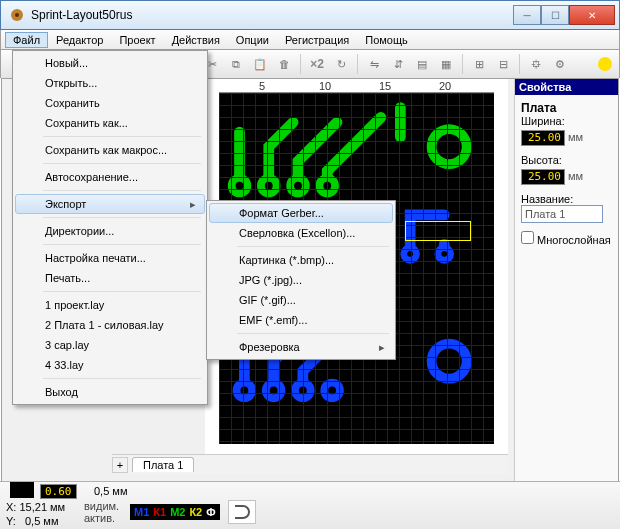 Image resolution: width=620 pixels, height=529 pixels. Describe the element at coordinates (543, 177) in the screenshot. I see `height-input: 25.00` at that location.